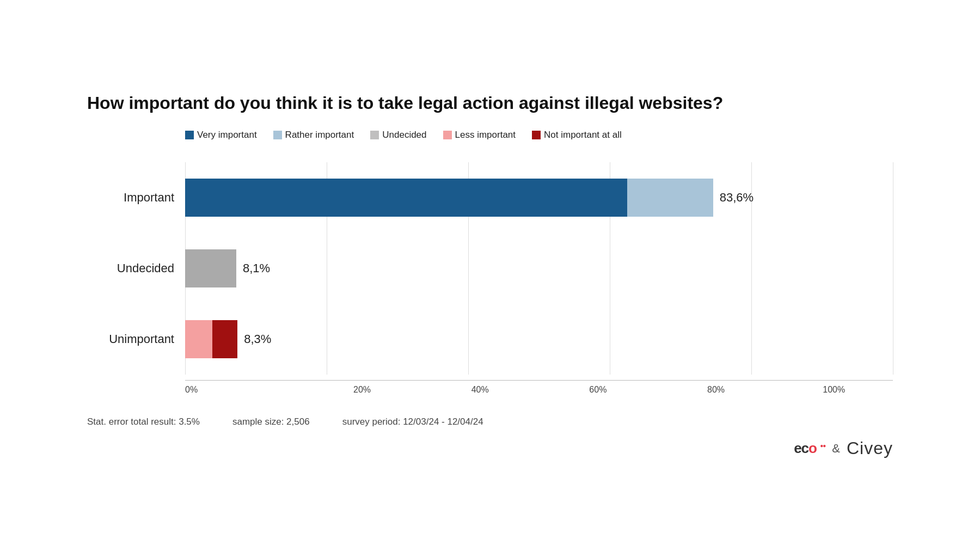 The width and height of the screenshot is (980, 551). Describe the element at coordinates (583, 135) in the screenshot. I see `legend-label-not-important: Not important at all` at that location.